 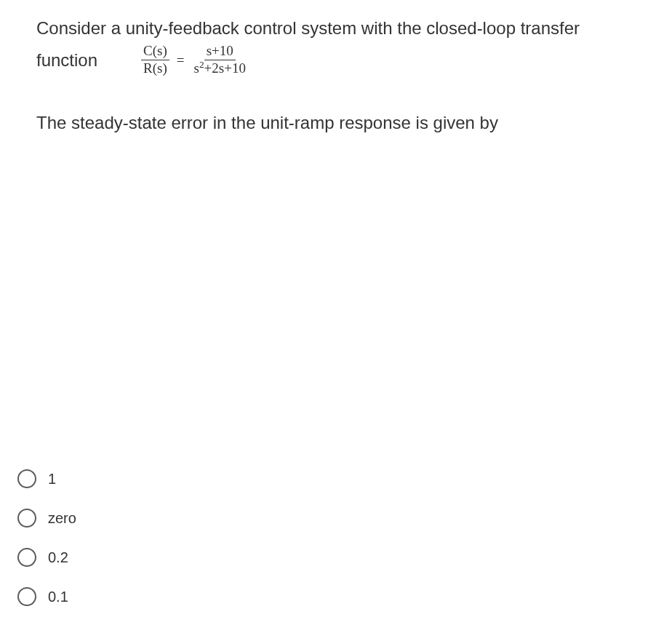 What do you see at coordinates (343, 28) in the screenshot?
I see `question-line-1: Consider a unity-feedback control system…` at bounding box center [343, 28].